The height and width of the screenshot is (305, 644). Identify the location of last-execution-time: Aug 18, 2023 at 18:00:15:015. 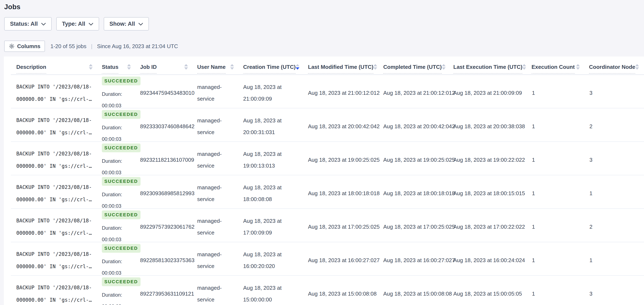
(492, 194).